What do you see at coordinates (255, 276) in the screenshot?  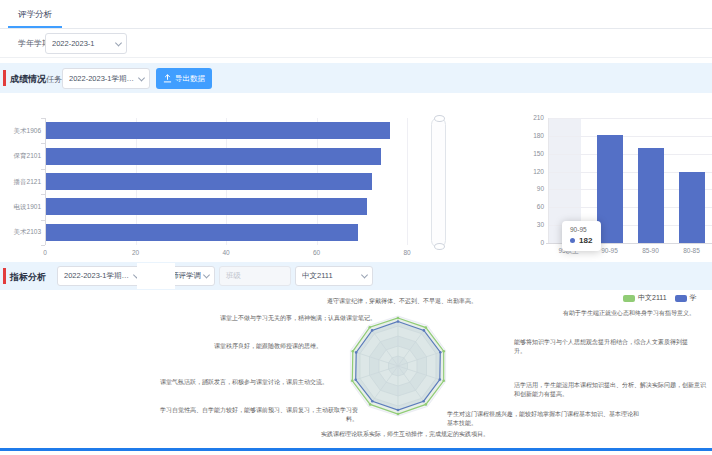 I see `grade-input-disabled: 班级` at bounding box center [255, 276].